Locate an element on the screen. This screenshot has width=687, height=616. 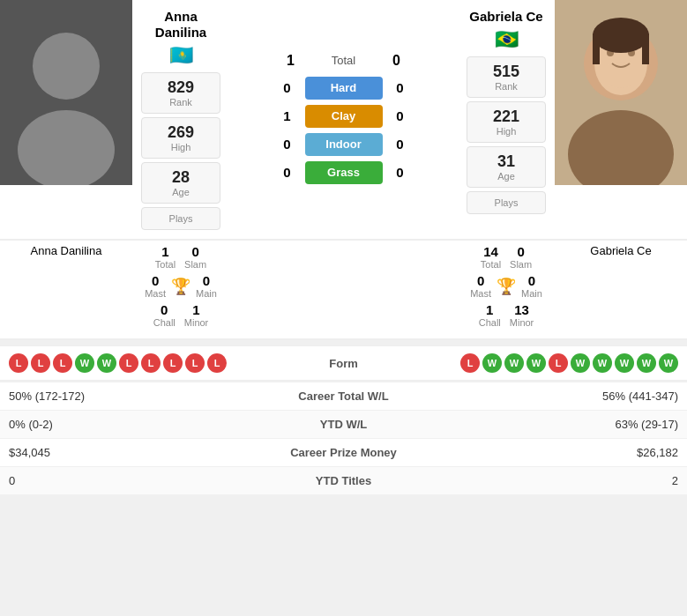
right-age-label: Age is located at coordinates (506, 176).